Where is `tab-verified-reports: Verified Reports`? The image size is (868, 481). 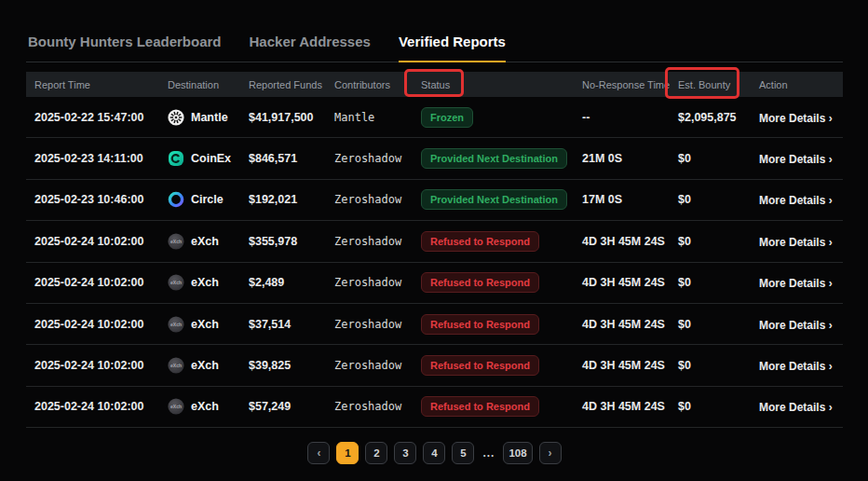 tab-verified-reports: Verified Reports is located at coordinates (453, 41).